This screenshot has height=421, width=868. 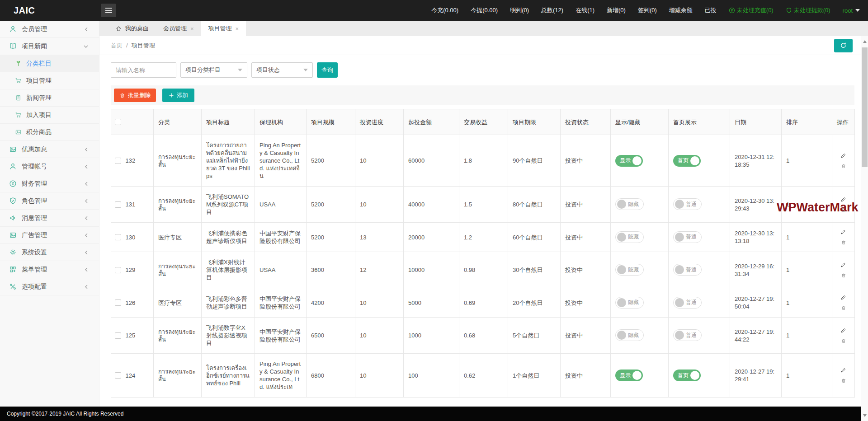 I want to click on sidebar-item-messages: 消息管理, so click(x=50, y=218).